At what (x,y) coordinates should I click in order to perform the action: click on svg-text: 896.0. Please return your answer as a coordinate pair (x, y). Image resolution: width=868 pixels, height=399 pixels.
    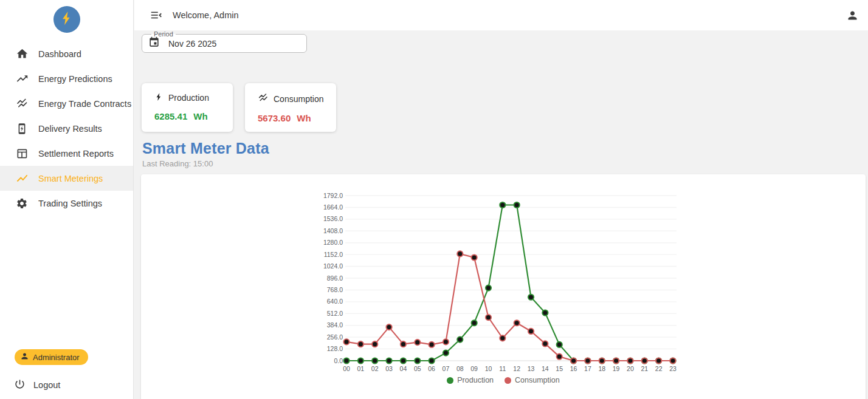
    Looking at the image, I should click on (335, 278).